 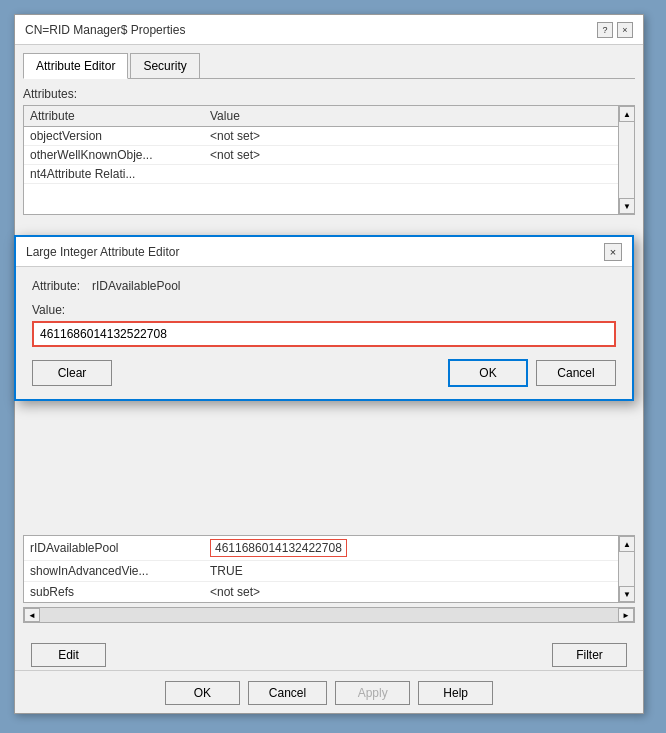 I want to click on dialog-cancel-button: Cancel, so click(x=576, y=373).